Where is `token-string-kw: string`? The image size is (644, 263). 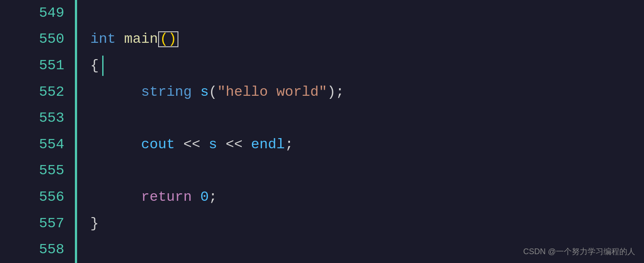 token-string-kw: string is located at coordinates (170, 92).